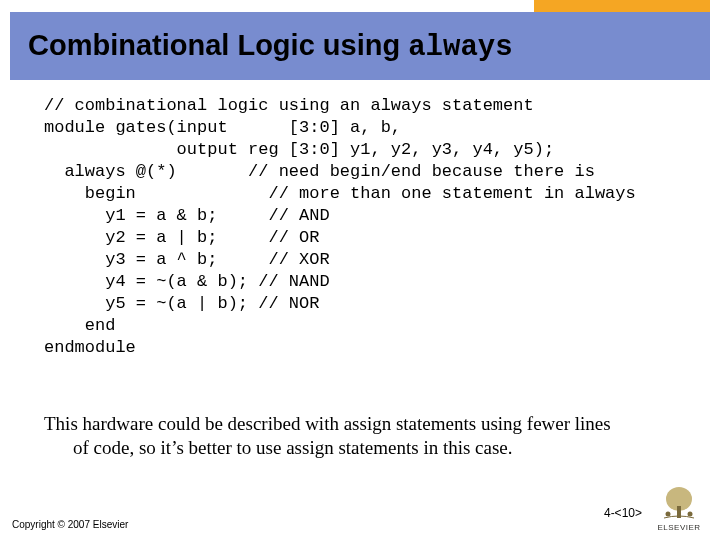 The height and width of the screenshot is (540, 720). I want to click on title-keyword: always, so click(460, 48).